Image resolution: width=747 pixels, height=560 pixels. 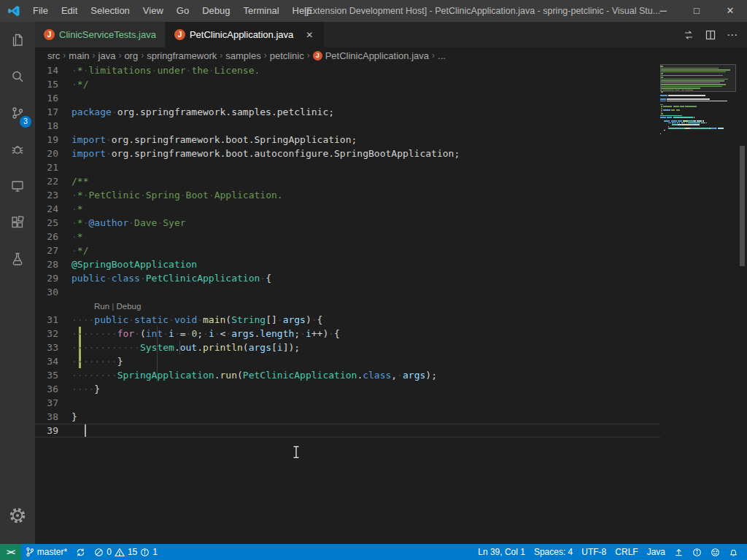 I want to click on open-changes-icon, so click(x=689, y=35).